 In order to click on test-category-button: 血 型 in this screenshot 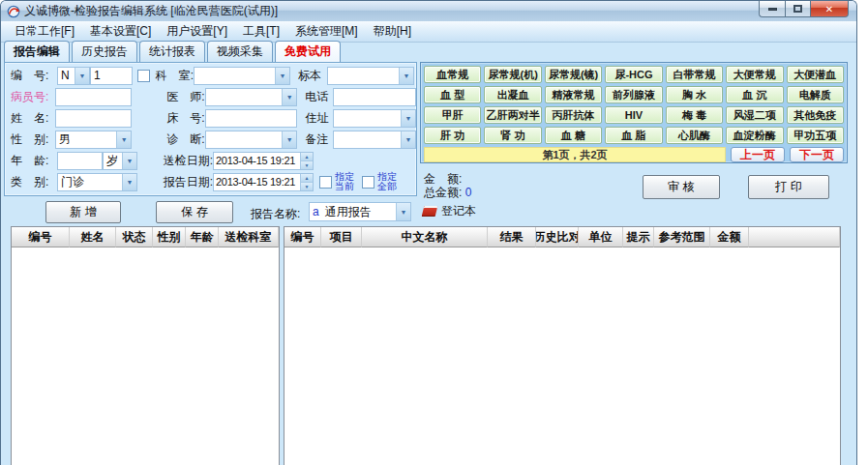, I will do `click(453, 95)`.